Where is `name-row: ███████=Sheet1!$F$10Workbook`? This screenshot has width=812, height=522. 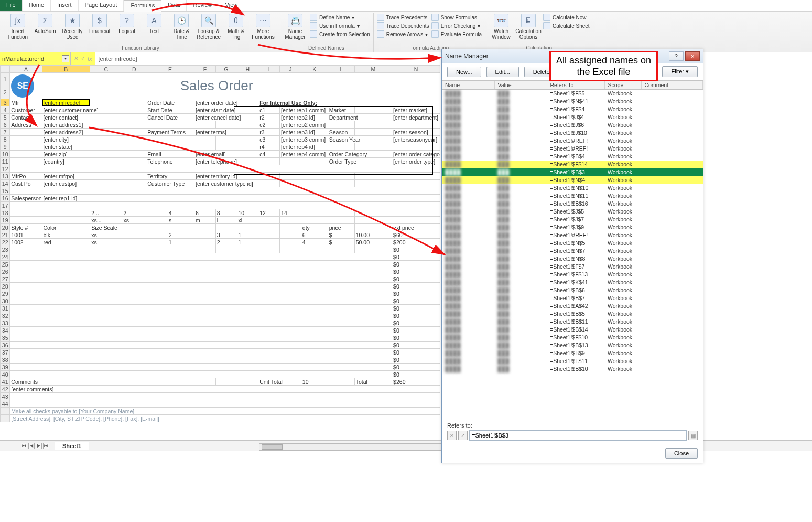 name-row: ███████=Sheet1!$F$10Workbook is located at coordinates (572, 338).